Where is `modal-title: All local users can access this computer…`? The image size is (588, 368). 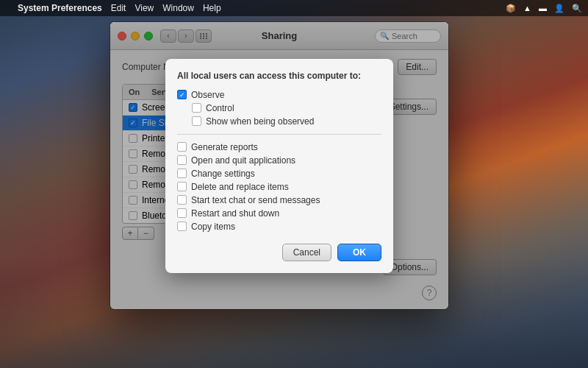 modal-title: All local users can access this computer… is located at coordinates (279, 76).